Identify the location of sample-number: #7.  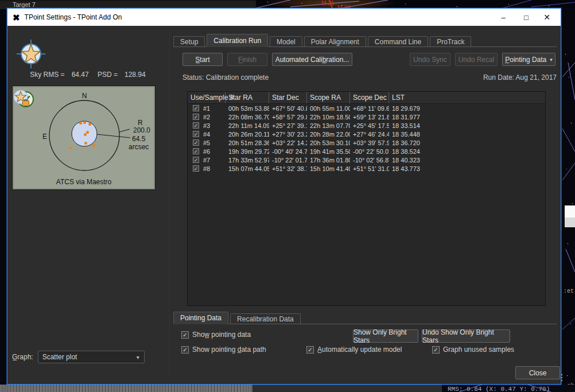
(207, 160).